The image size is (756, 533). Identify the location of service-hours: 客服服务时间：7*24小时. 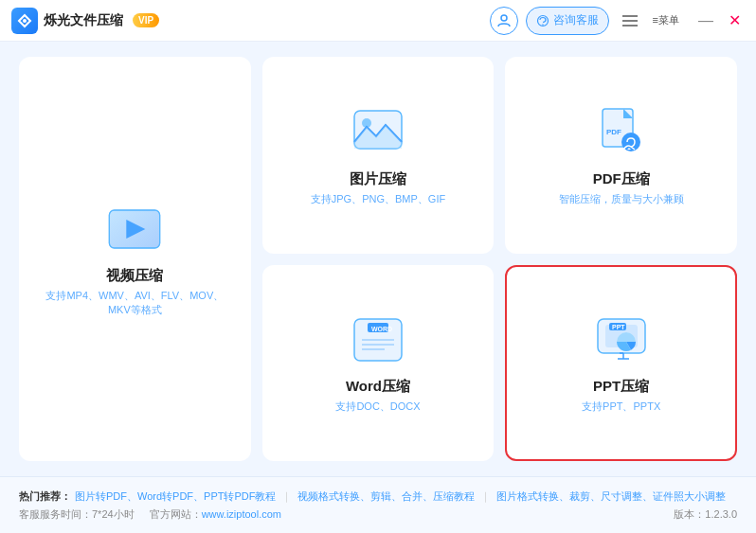
(77, 515).